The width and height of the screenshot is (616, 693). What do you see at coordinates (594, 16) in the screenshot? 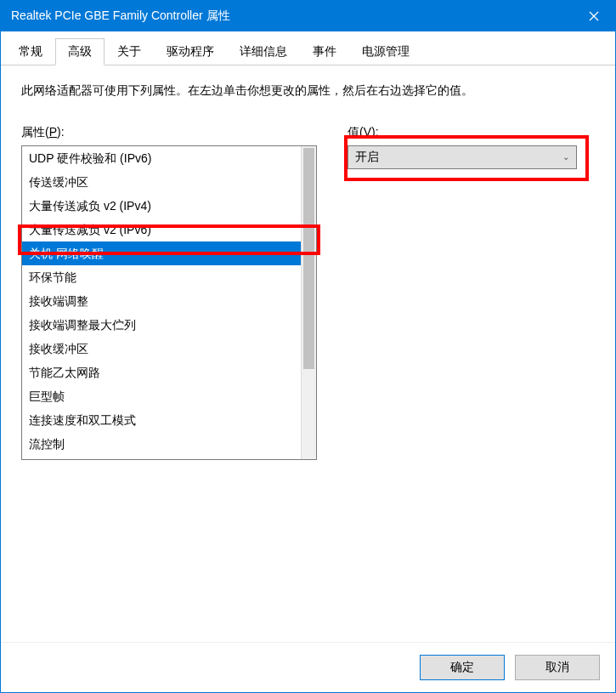
I see `close-icon` at bounding box center [594, 16].